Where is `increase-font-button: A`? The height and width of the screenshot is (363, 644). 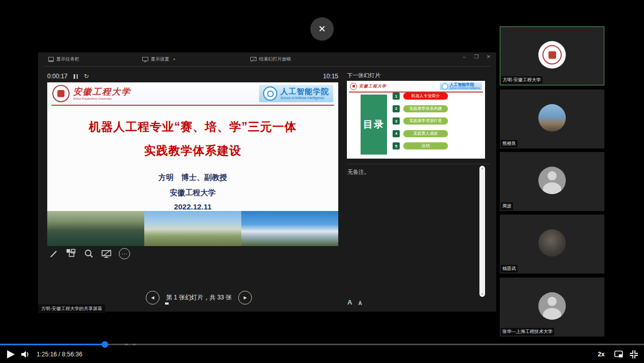 increase-font-button: A is located at coordinates (349, 302).